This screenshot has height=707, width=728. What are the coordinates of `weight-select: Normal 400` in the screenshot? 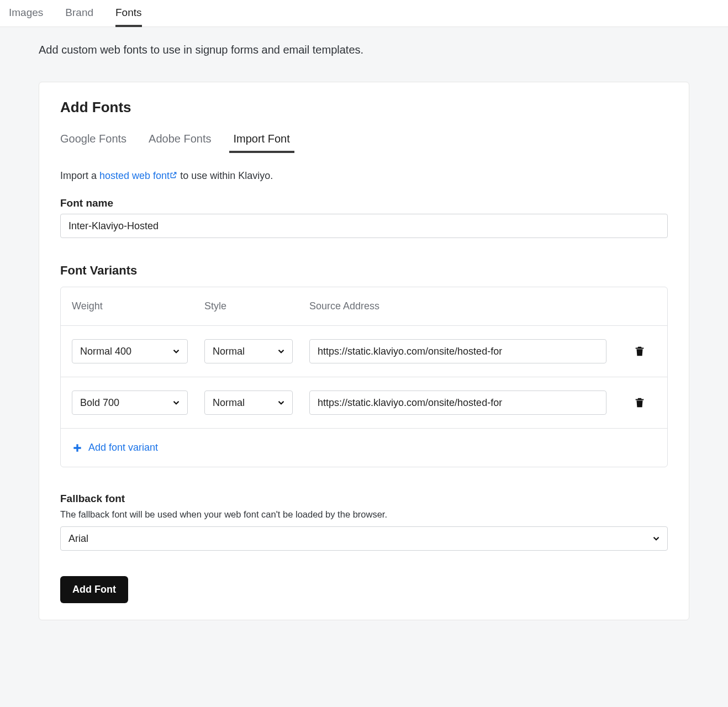 It's located at (130, 351).